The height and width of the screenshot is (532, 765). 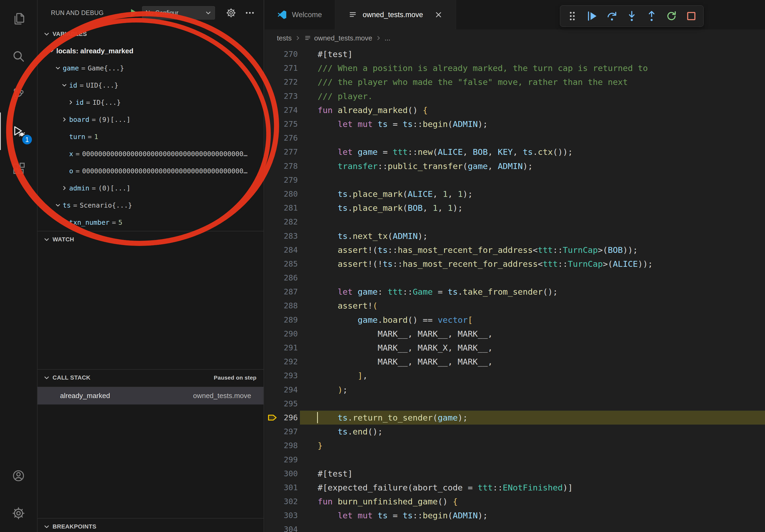 What do you see at coordinates (515, 515) in the screenshot?
I see `code-line-303: 303 let mut ts = ts::begin(ADMIN);` at bounding box center [515, 515].